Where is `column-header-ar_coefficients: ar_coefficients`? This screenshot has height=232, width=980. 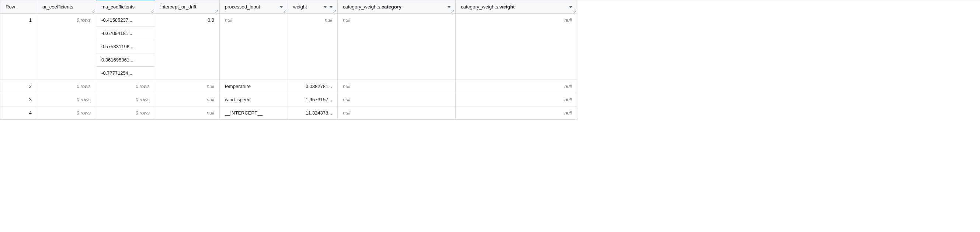 column-header-ar_coefficients: ar_coefficients is located at coordinates (67, 7).